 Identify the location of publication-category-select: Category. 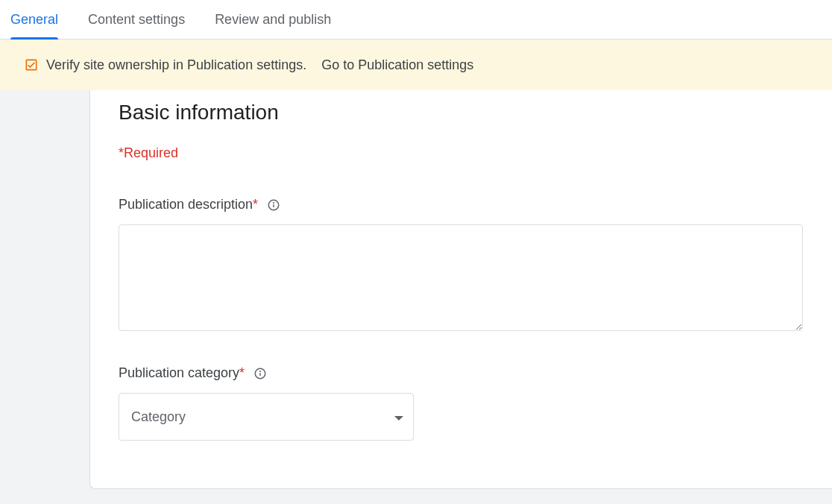
(266, 417).